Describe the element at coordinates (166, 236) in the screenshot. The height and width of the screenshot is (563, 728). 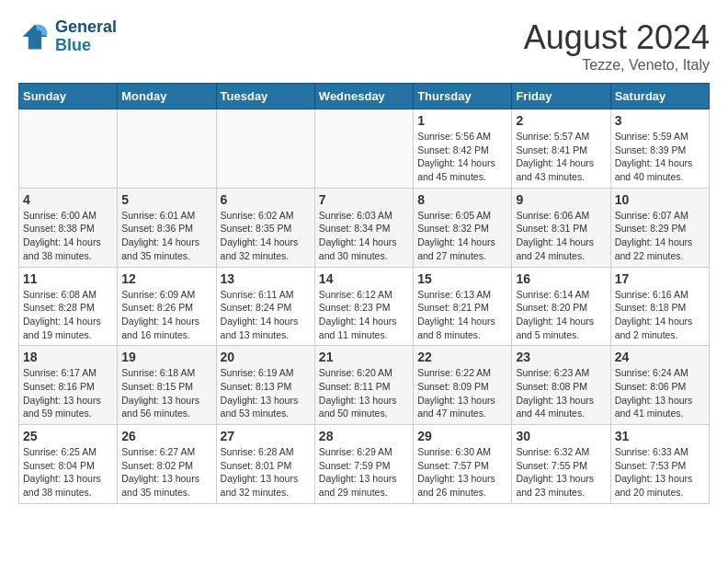
I see `day-info: Sunrise: 6:01 AM Sunset: 8:36 PM Dayligh…` at that location.